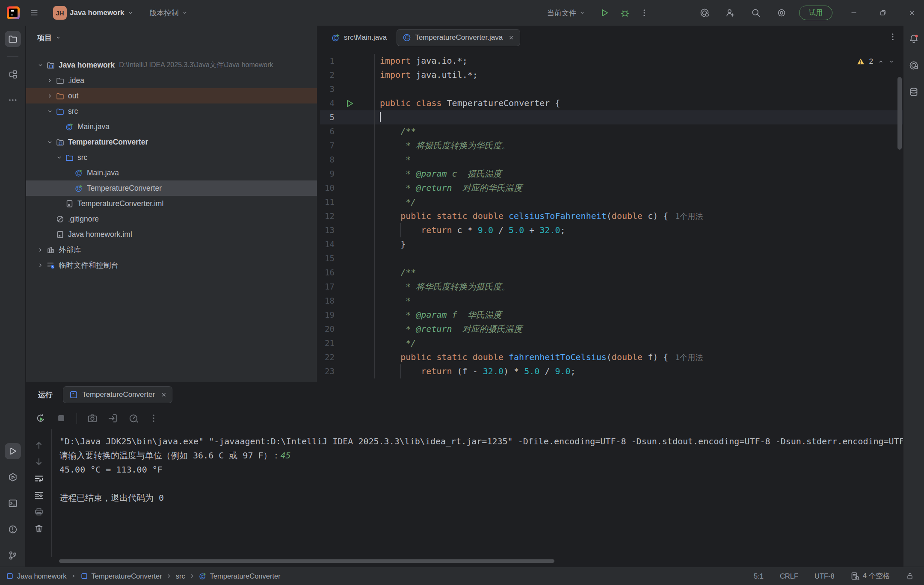 Image resolution: width=924 pixels, height=585 pixels. What do you see at coordinates (756, 13) in the screenshot?
I see `search-everywhere-icon` at bounding box center [756, 13].